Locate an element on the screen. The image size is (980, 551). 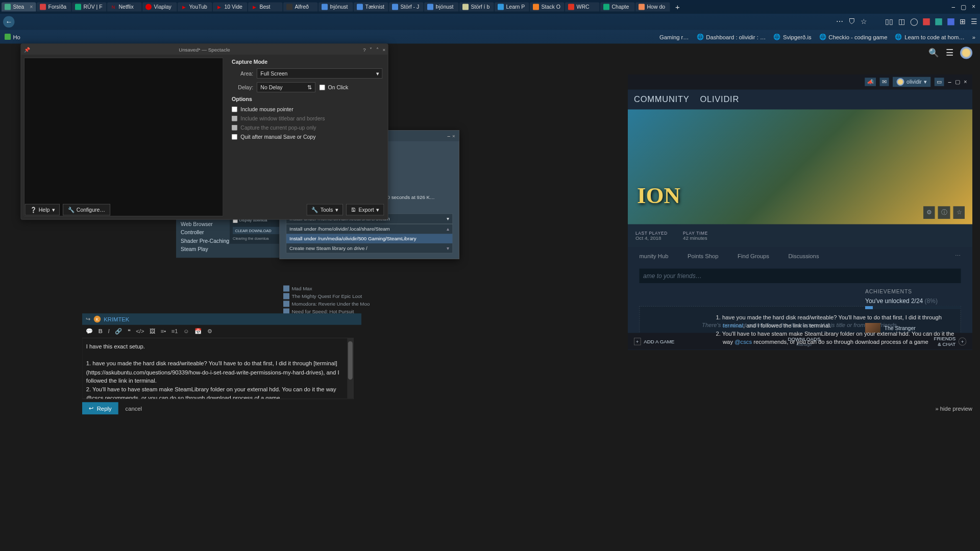
browser-tab: Alfreð is located at coordinates (301, 7).